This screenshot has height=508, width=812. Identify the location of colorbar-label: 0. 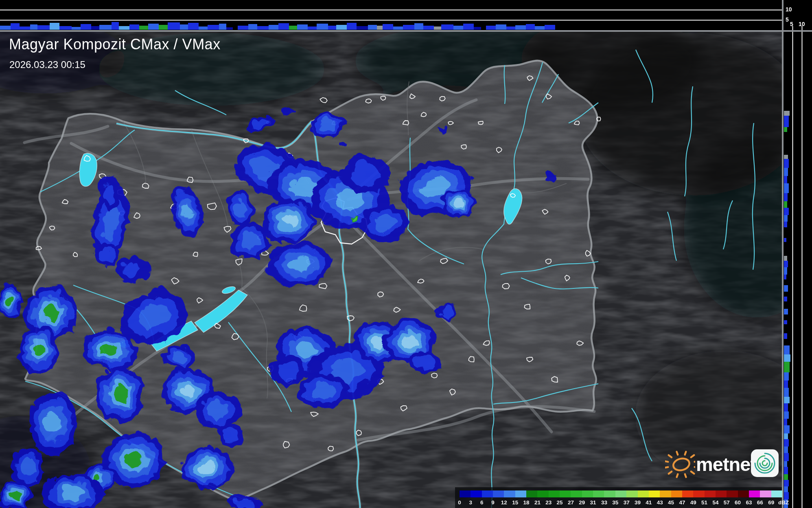
(460, 503).